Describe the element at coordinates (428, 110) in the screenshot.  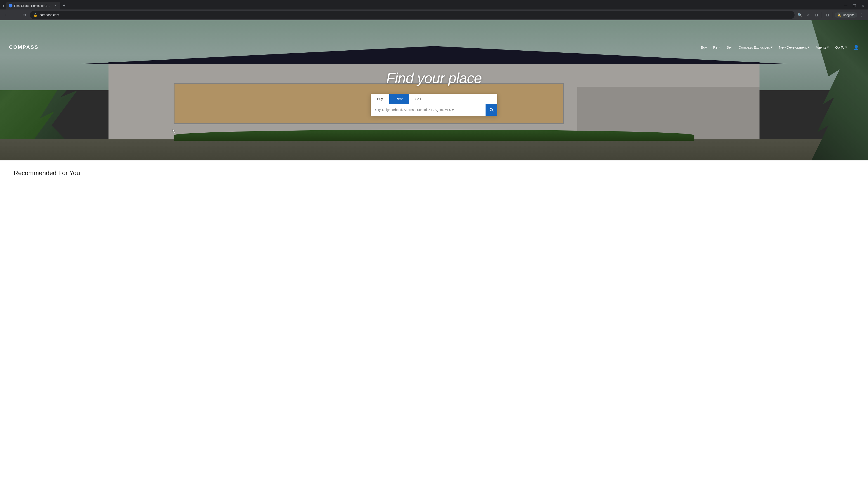
I see `search-input` at that location.